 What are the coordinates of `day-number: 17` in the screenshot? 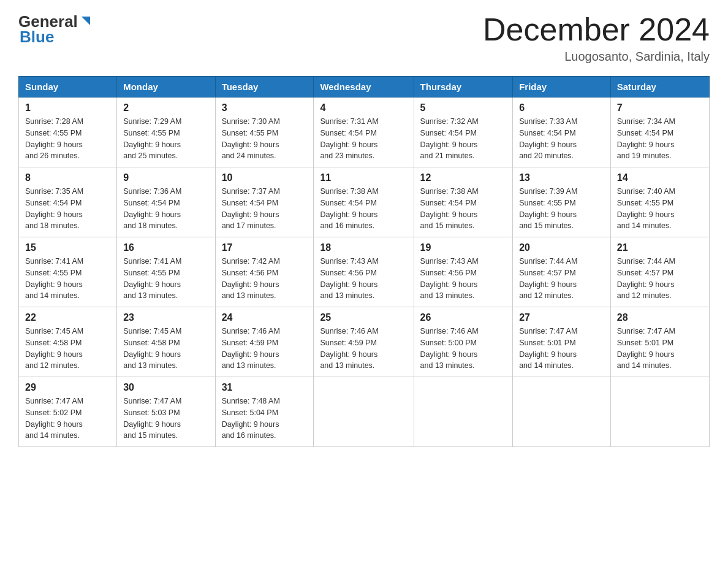 It's located at (265, 248).